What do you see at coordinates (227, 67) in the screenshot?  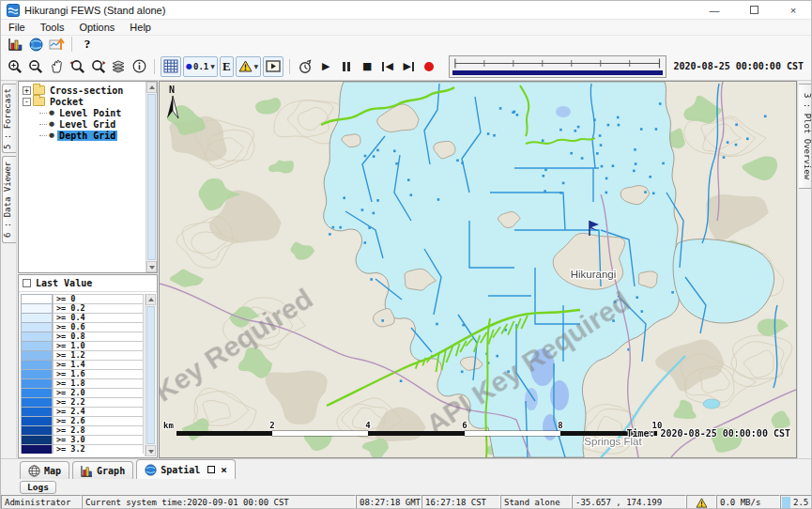 I see `editor-button: E` at bounding box center [227, 67].